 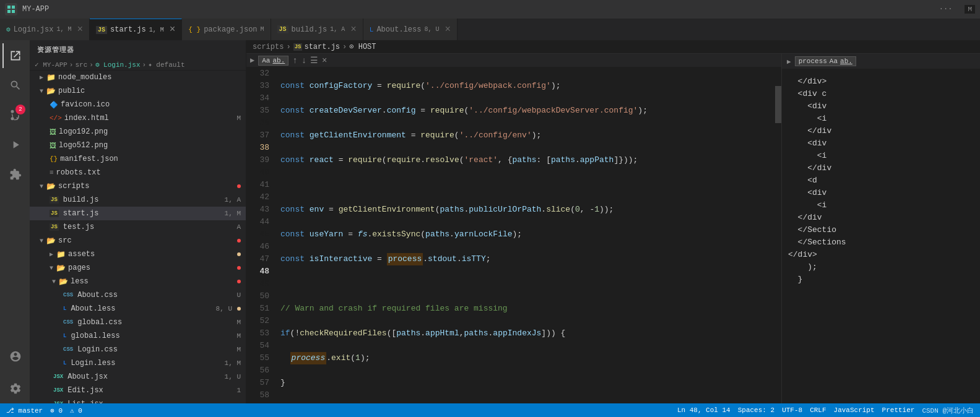 I want to click on activity-accounts, so click(x=15, y=356).